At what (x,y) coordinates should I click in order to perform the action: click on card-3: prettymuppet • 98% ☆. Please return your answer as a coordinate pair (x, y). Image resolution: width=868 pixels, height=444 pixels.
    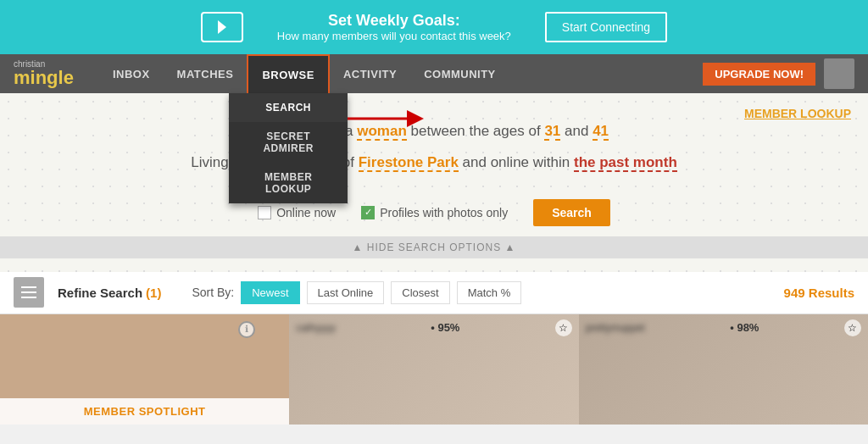
    Looking at the image, I should click on (724, 369).